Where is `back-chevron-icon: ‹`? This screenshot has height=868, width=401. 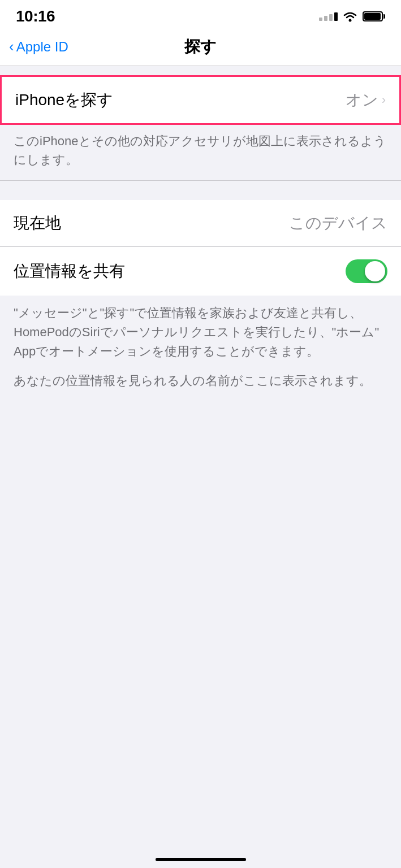 back-chevron-icon: ‹ is located at coordinates (11, 46).